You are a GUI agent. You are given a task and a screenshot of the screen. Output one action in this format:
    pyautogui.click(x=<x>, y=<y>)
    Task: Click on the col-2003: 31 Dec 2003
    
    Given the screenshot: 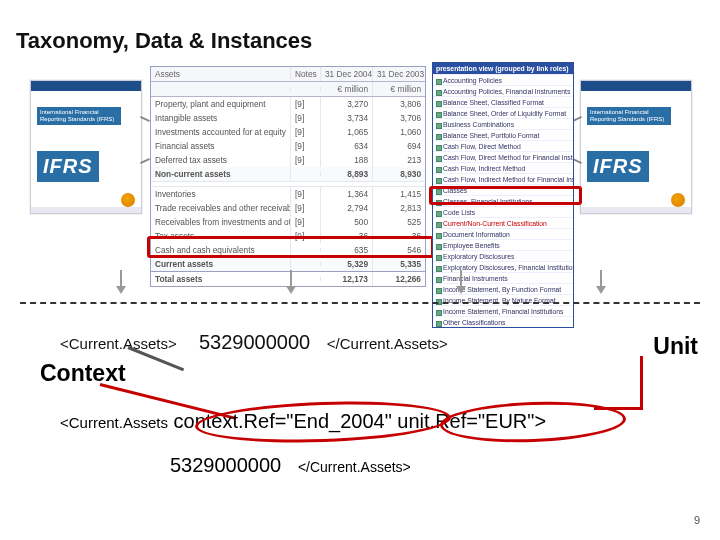 What is the action you would take?
    pyautogui.click(x=399, y=74)
    